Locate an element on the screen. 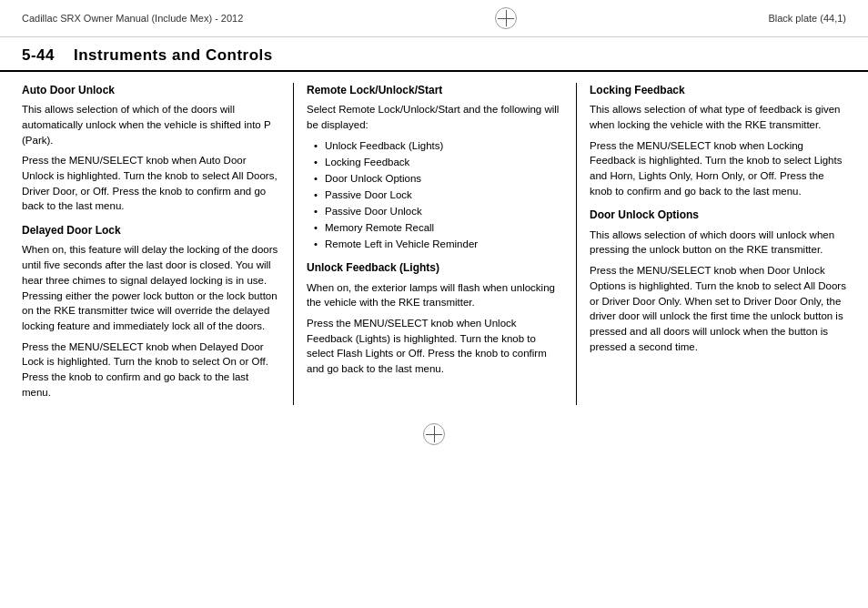 The width and height of the screenshot is (868, 608). section-heading: 5-44 Instruments and Controls is located at coordinates (434, 55).